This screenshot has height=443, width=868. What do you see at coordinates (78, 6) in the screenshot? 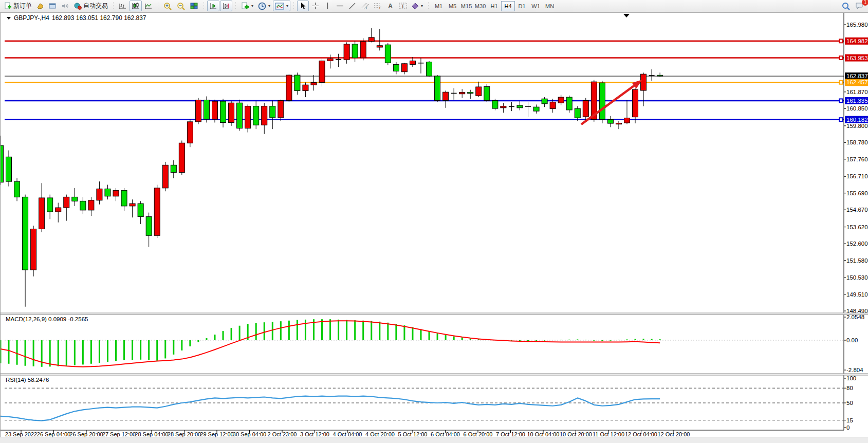
I see `auto-trading-icon` at bounding box center [78, 6].